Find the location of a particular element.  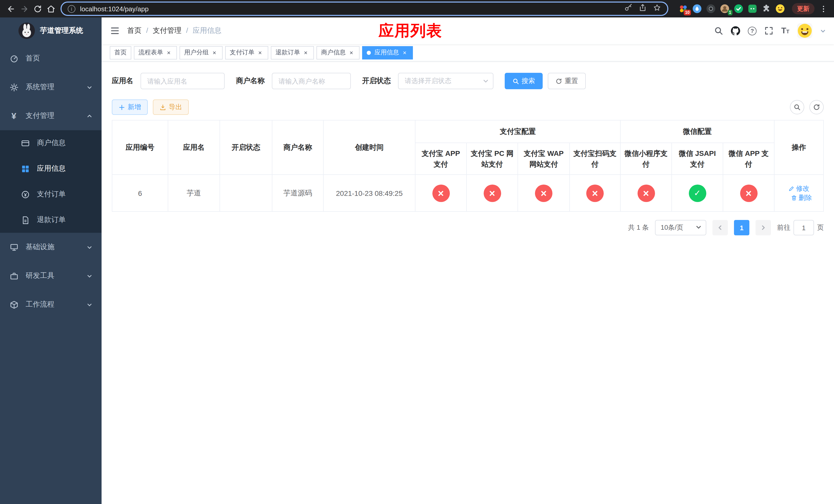

browser-forward-button is located at coordinates (24, 9).